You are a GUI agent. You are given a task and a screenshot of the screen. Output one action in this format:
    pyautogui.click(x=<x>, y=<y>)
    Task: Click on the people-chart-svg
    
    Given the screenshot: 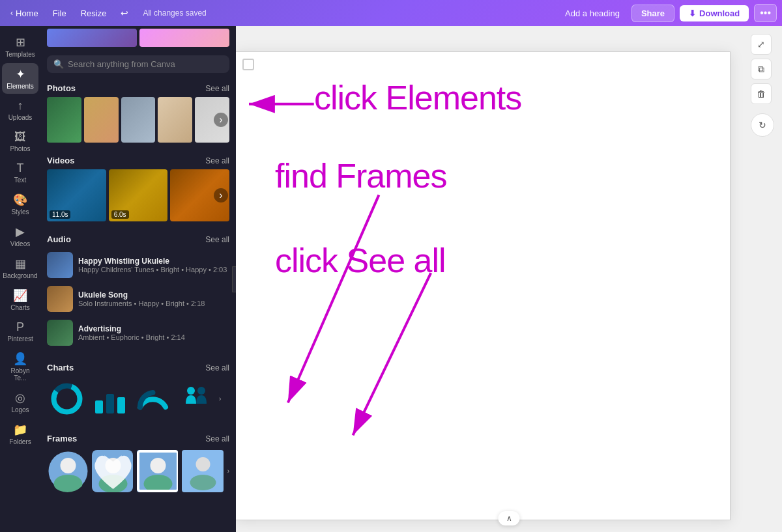 What is the action you would take?
    pyautogui.click(x=195, y=399)
    